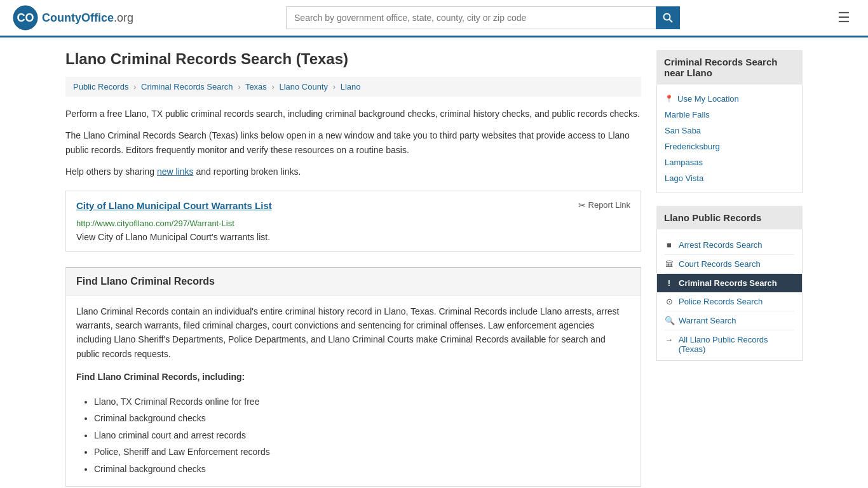 This screenshot has width=868, height=488. Describe the element at coordinates (729, 264) in the screenshot. I see `sidebar-court-records: 🏛 Court Records Search` at that location.